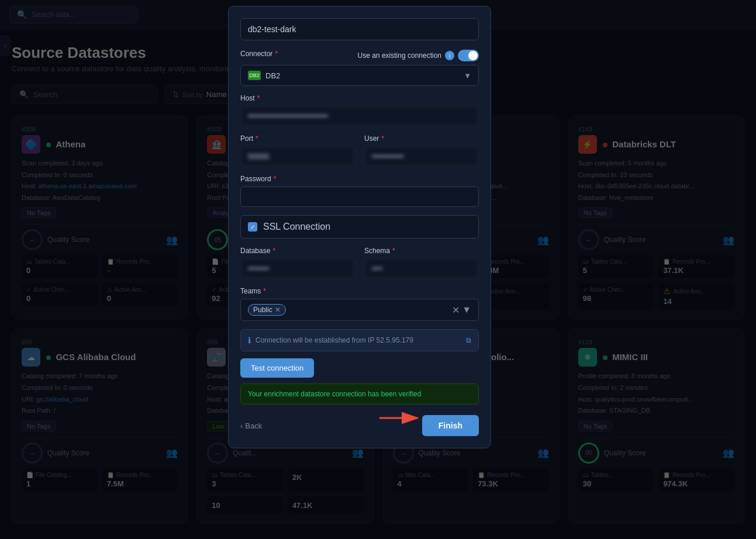  What do you see at coordinates (253, 227) in the screenshot?
I see `check-mark: ✓` at bounding box center [253, 227].